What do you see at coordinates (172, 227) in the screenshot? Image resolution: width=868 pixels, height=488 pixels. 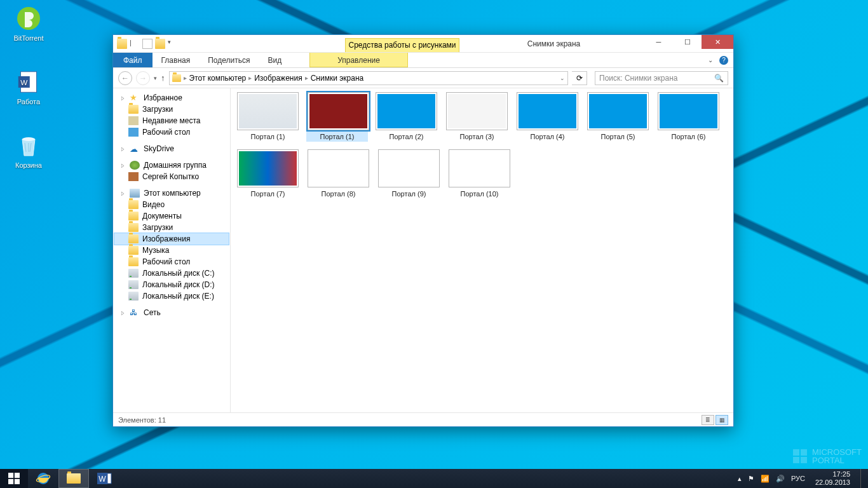 I see `sidebar-item-downloads2: Загрузки` at bounding box center [172, 227].